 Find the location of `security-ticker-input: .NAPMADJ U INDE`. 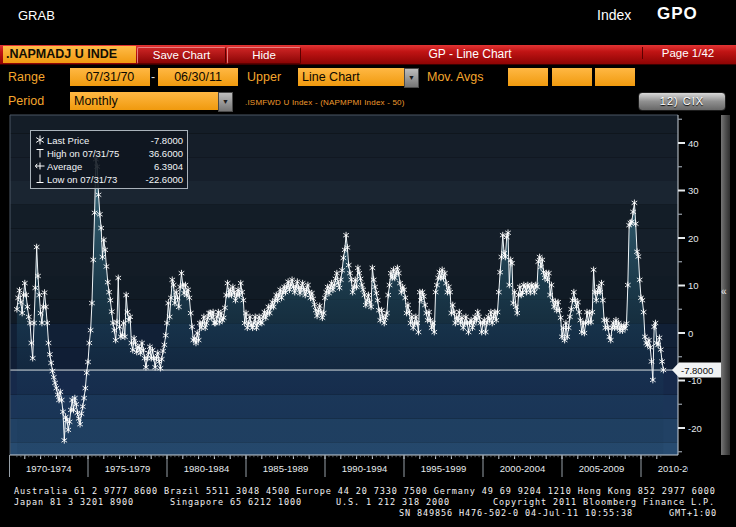

security-ticker-input: .NAPMADJ U INDE is located at coordinates (70, 54).